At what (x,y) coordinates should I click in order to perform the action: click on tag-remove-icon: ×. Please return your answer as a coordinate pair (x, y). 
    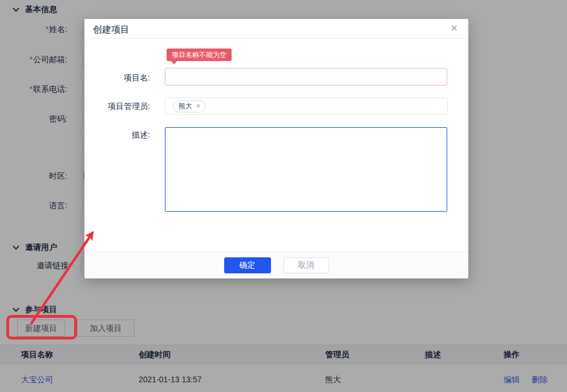
    Looking at the image, I should click on (199, 106).